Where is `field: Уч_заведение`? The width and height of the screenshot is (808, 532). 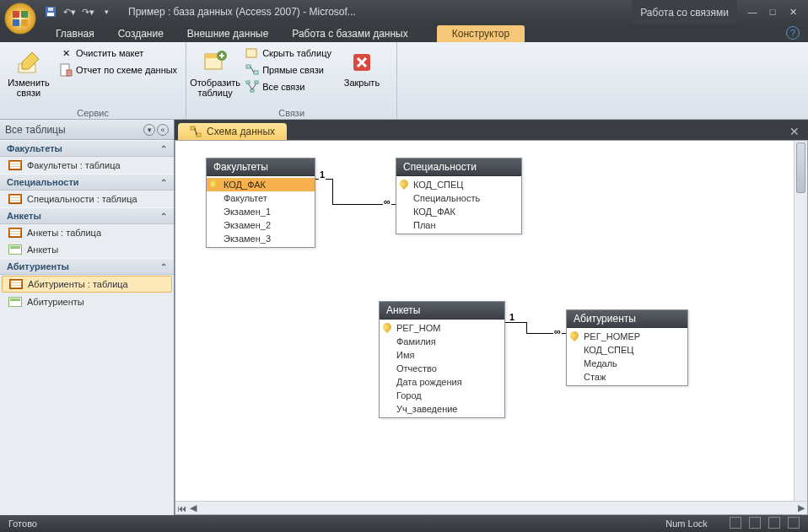 field: Уч_заведение is located at coordinates (442, 409).